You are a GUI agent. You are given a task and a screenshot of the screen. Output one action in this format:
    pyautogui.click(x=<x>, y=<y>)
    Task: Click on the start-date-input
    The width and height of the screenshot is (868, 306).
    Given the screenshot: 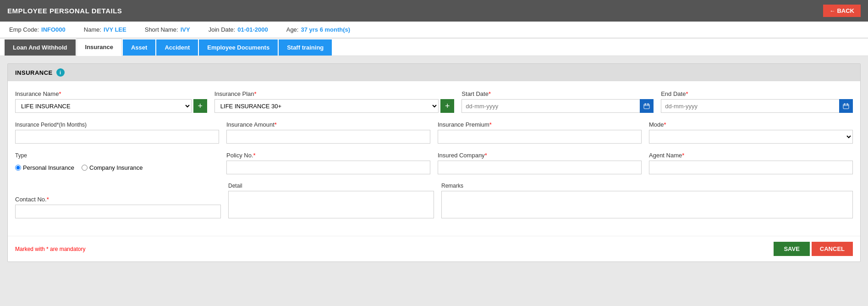 What is the action you would take?
    pyautogui.click(x=551, y=106)
    